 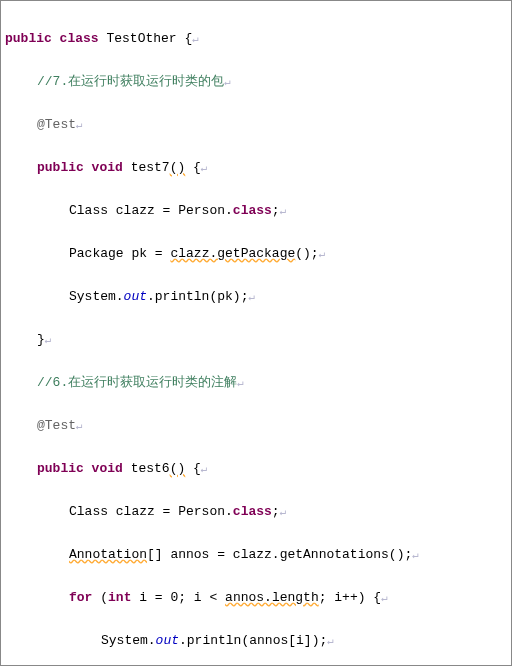 I want to click on code-line: //6.在运行时获取运行时类的注解↵, so click(x=256, y=383).